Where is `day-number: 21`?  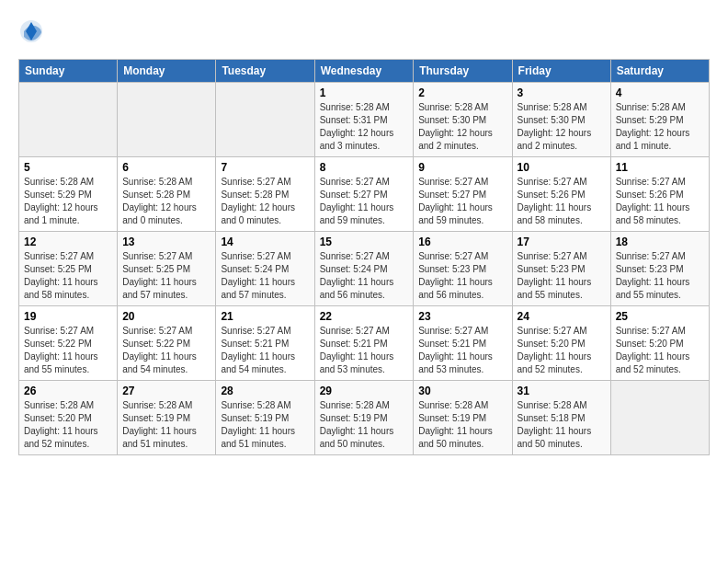 day-number: 21 is located at coordinates (265, 316).